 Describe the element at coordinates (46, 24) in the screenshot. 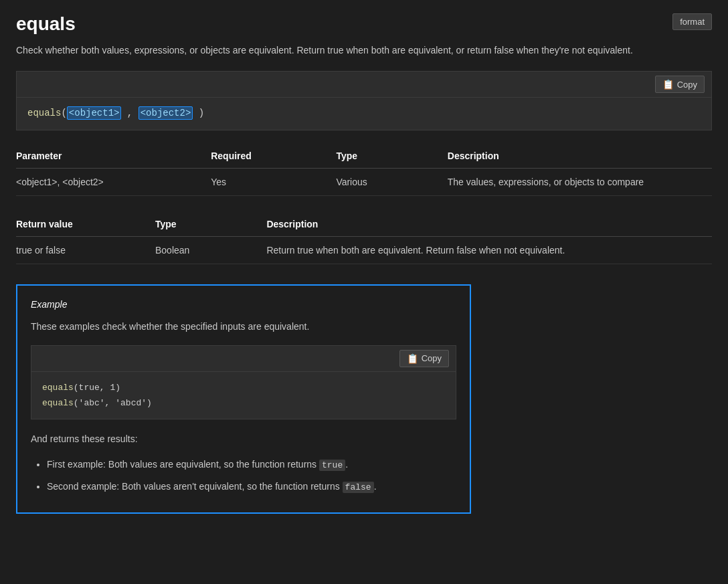

I see `page-title: equals` at that location.